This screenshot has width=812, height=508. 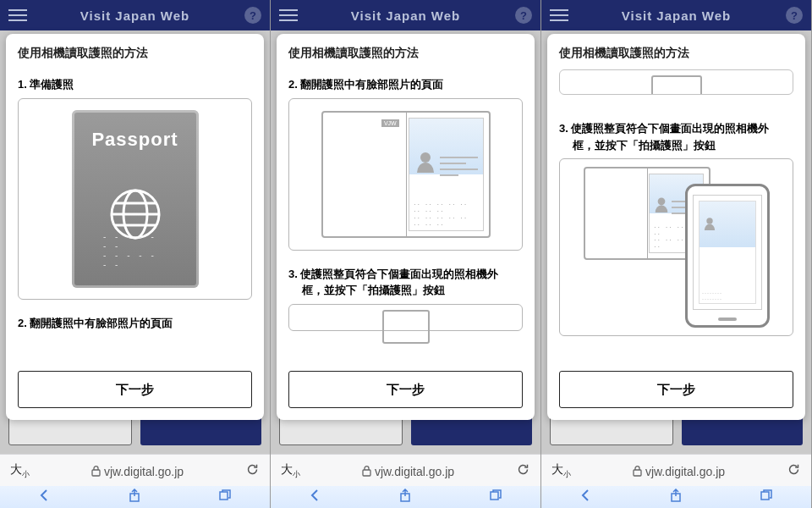 What do you see at coordinates (677, 247) in the screenshot?
I see `step-3-illustration: .. .. .. .. .... .. .. .. .. ...........…` at bounding box center [677, 247].